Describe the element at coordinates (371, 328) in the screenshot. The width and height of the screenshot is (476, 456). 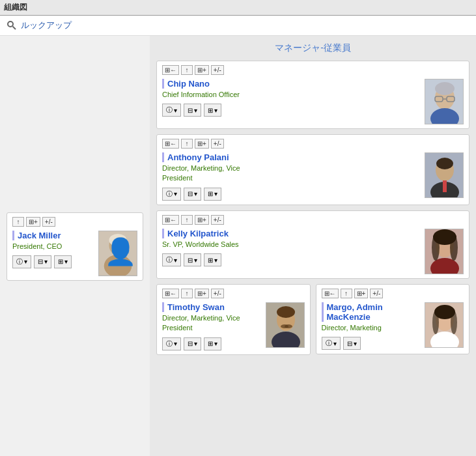
I see `margo-title: Director, Marketing` at that location.